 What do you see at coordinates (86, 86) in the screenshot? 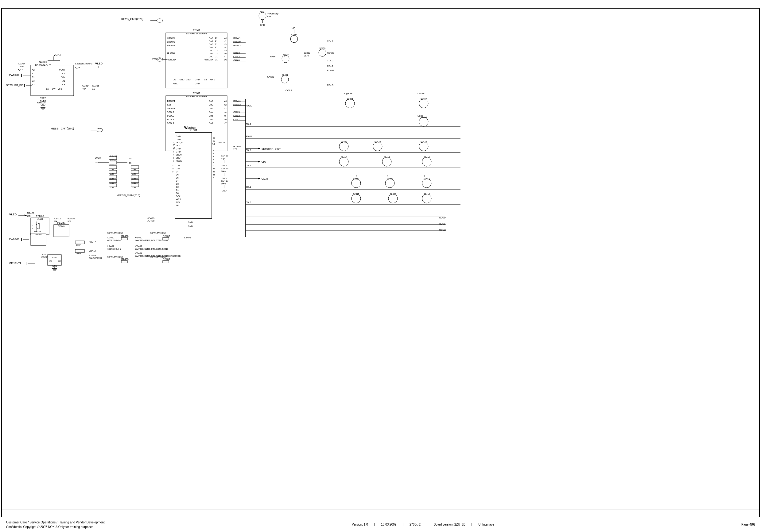
I see `svg-text: C2314` at bounding box center [86, 86].